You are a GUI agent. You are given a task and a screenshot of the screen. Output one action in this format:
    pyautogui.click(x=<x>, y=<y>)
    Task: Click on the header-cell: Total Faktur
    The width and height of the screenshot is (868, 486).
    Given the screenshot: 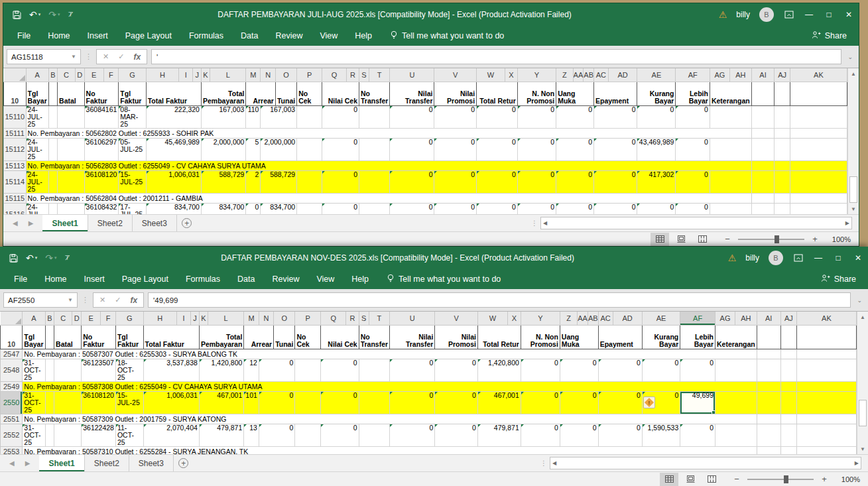 What is the action you would take?
    pyautogui.click(x=171, y=337)
    